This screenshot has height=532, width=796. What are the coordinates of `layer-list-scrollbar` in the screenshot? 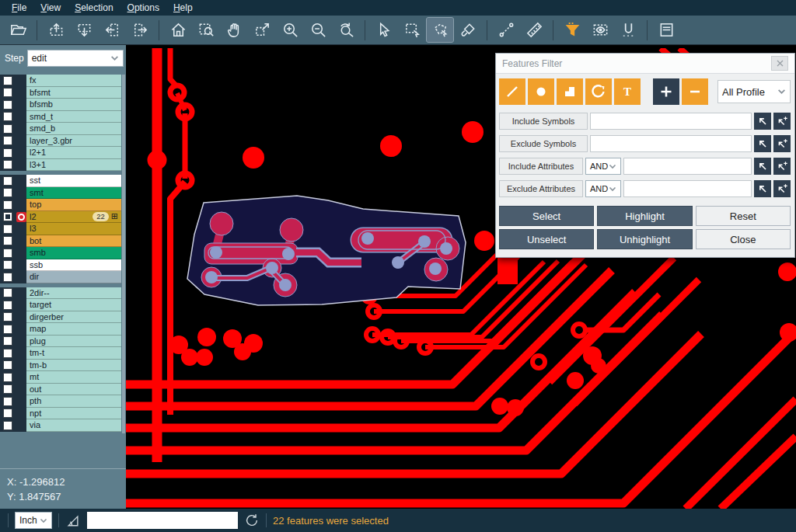 It's located at (124, 254).